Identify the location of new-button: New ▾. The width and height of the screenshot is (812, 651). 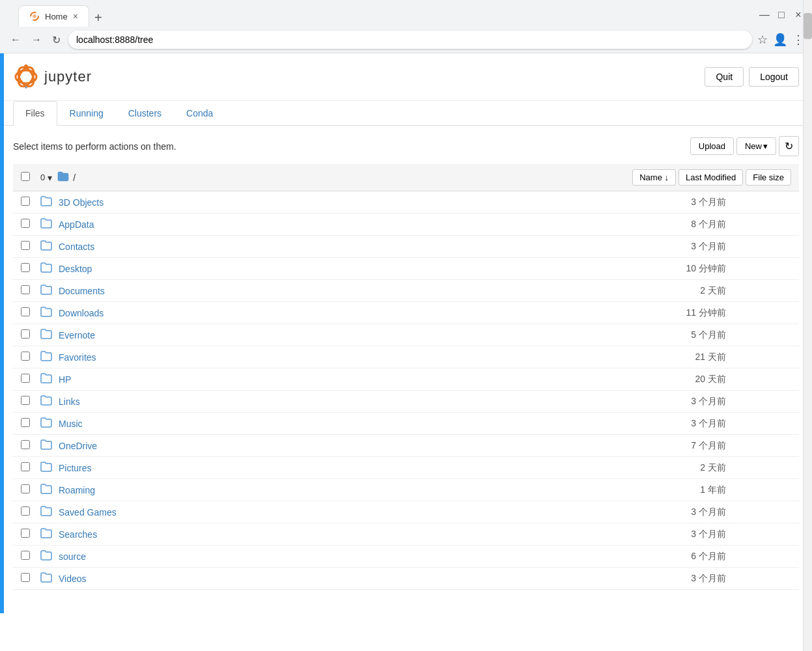
(757, 146).